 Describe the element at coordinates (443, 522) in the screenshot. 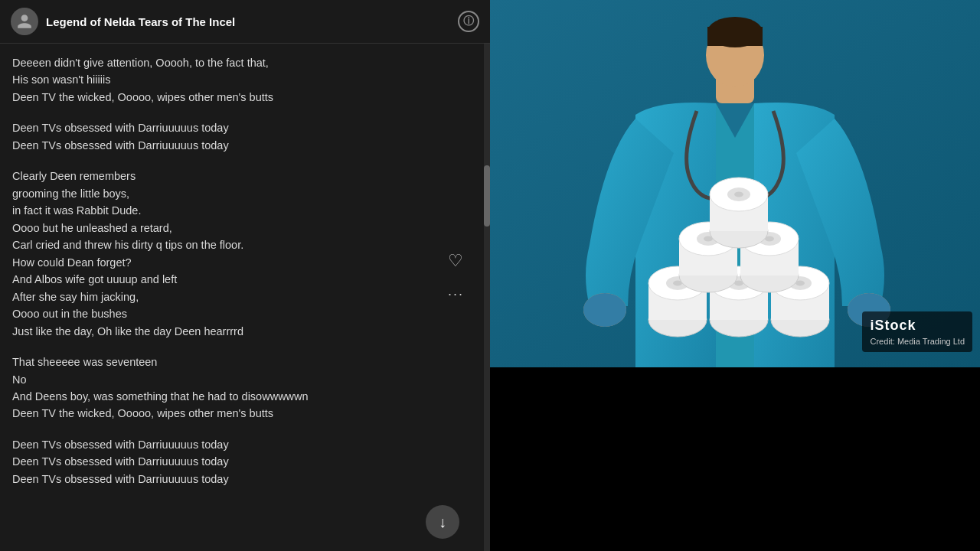

I see `download-icon: ↓` at that location.